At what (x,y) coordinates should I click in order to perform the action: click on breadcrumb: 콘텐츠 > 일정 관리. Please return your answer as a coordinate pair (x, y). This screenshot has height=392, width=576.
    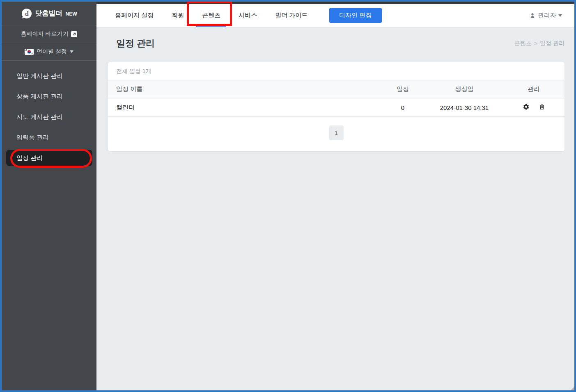
    Looking at the image, I should click on (539, 43).